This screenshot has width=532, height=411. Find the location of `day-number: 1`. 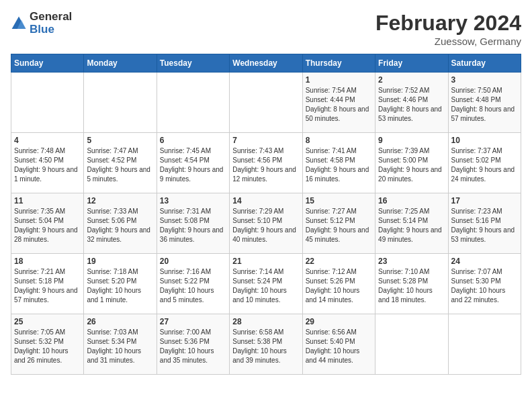

day-number: 1 is located at coordinates (339, 80).